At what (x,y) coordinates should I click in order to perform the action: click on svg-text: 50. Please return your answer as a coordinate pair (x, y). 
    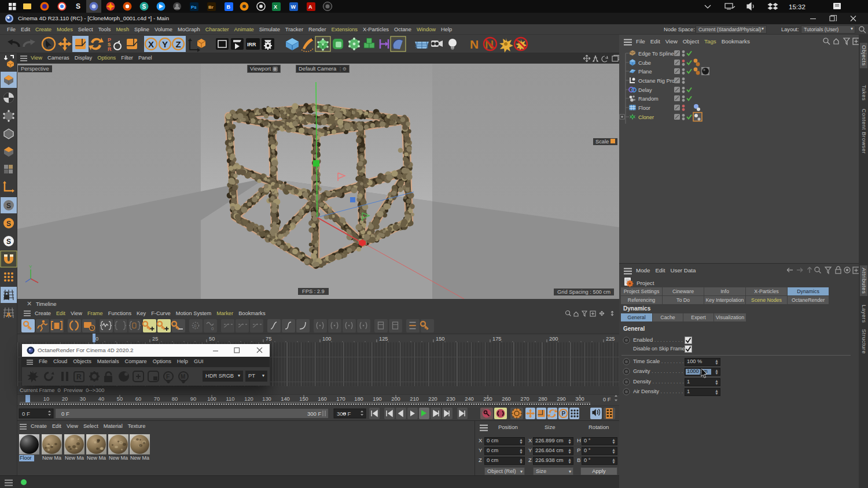
    Looking at the image, I should click on (212, 339).